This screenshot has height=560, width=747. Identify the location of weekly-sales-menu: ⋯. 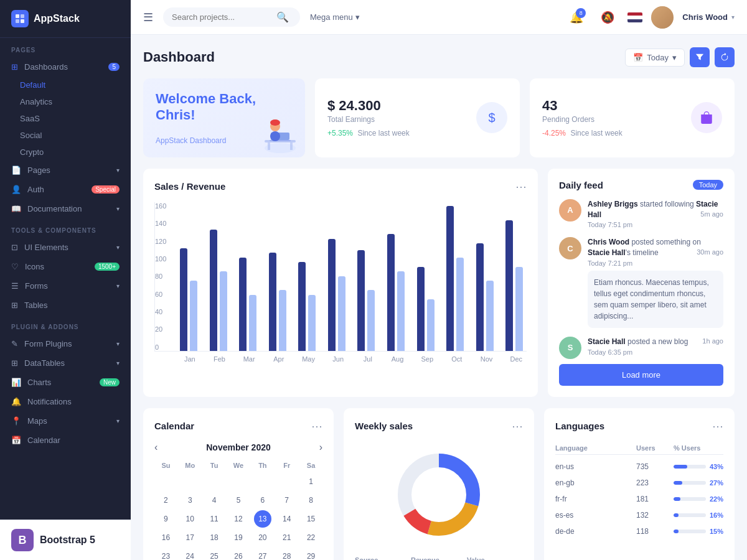
(517, 426).